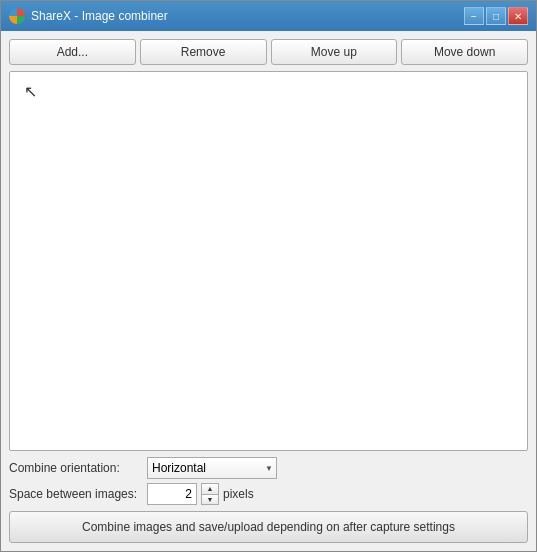  Describe the element at coordinates (268, 481) in the screenshot. I see `options-area: Combine orientation: Horizontal Vertical…` at that location.